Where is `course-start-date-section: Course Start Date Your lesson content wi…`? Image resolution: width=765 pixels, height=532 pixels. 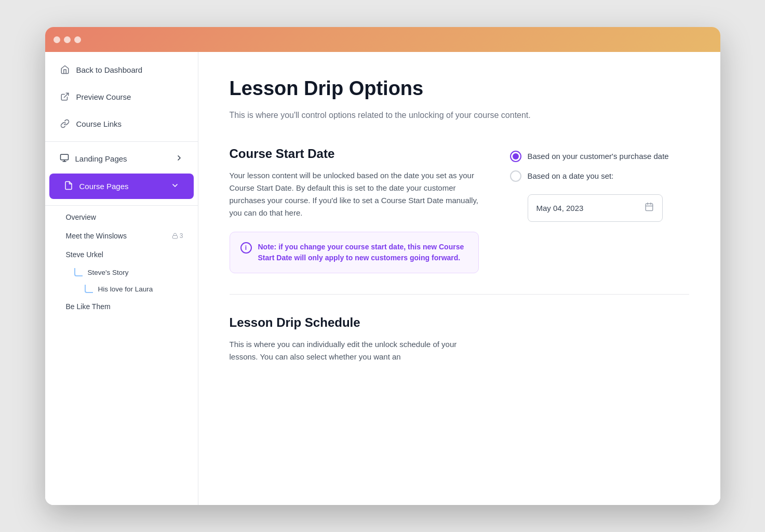
course-start-date-section: Course Start Date Your lesson content wi… is located at coordinates (459, 210).